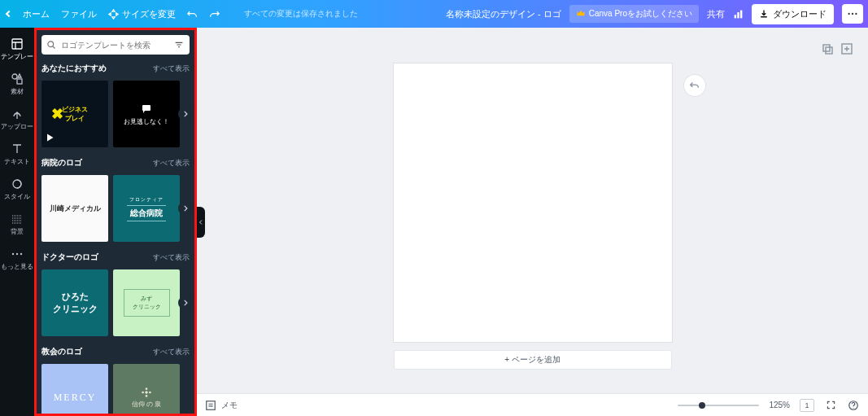 The height and width of the screenshot is (416, 868). Describe the element at coordinates (17, 254) in the screenshot. I see `more-icon` at that location.